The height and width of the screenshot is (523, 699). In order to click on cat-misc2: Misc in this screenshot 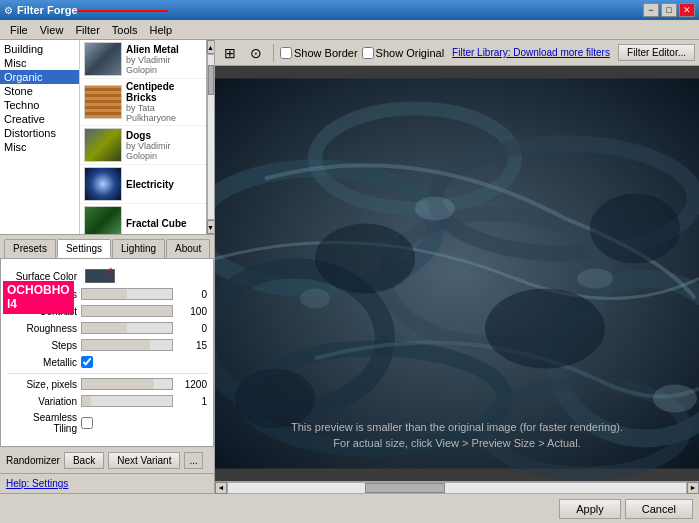, I will do `click(40, 147)`.